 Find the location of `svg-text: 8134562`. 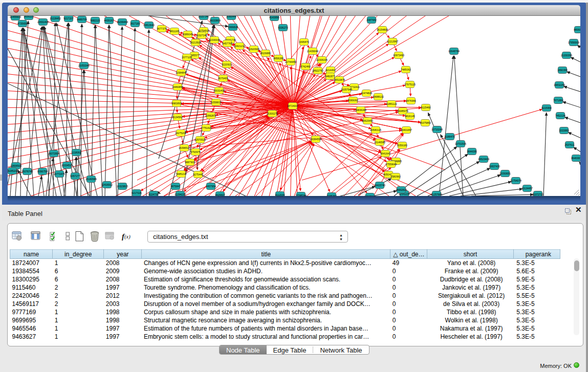

svg-text: 8134562 is located at coordinates (178, 117).